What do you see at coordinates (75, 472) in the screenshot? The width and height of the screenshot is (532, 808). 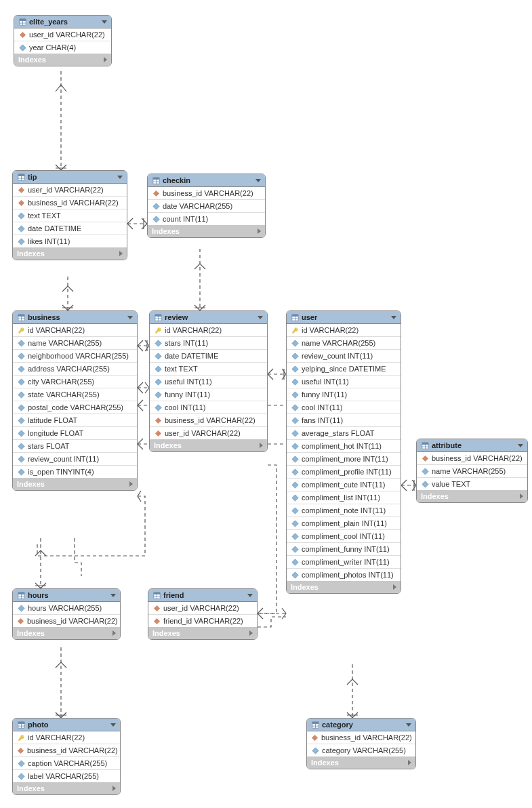 I see `column-row: is_open TINYINT(4)` at bounding box center [75, 472].